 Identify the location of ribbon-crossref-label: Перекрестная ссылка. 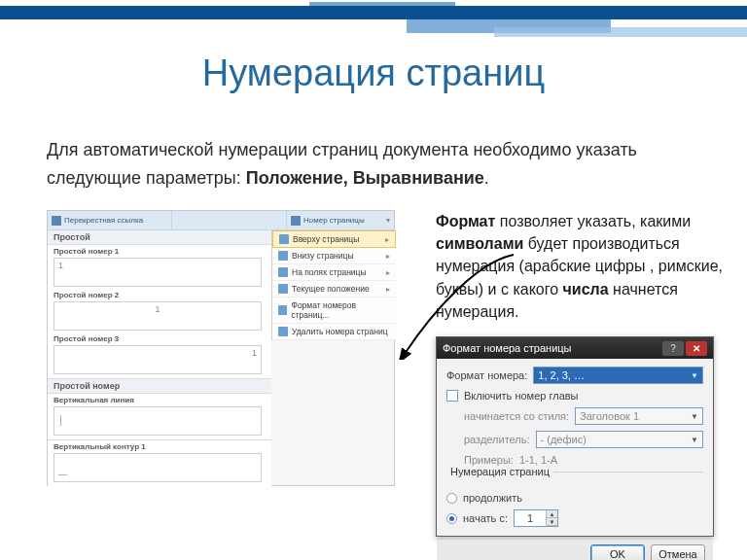
(103, 220).